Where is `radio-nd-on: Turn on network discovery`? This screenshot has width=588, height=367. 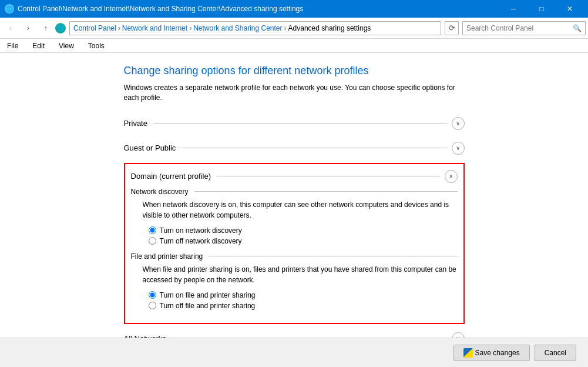
radio-nd-on: Turn on network discovery is located at coordinates (303, 231).